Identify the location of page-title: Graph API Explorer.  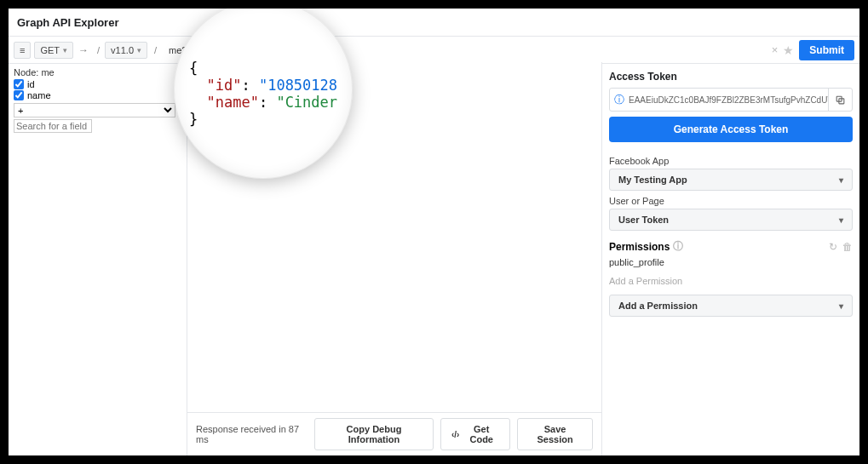
(434, 22).